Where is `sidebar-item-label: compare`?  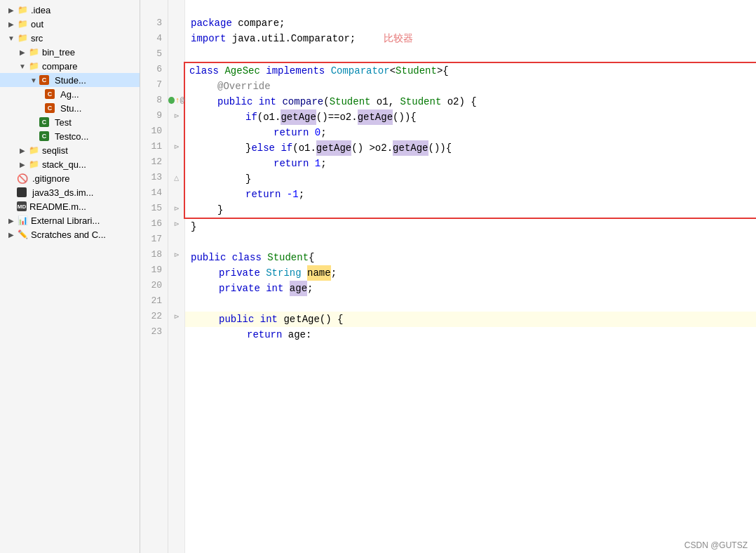 sidebar-item-label: compare is located at coordinates (60, 66).